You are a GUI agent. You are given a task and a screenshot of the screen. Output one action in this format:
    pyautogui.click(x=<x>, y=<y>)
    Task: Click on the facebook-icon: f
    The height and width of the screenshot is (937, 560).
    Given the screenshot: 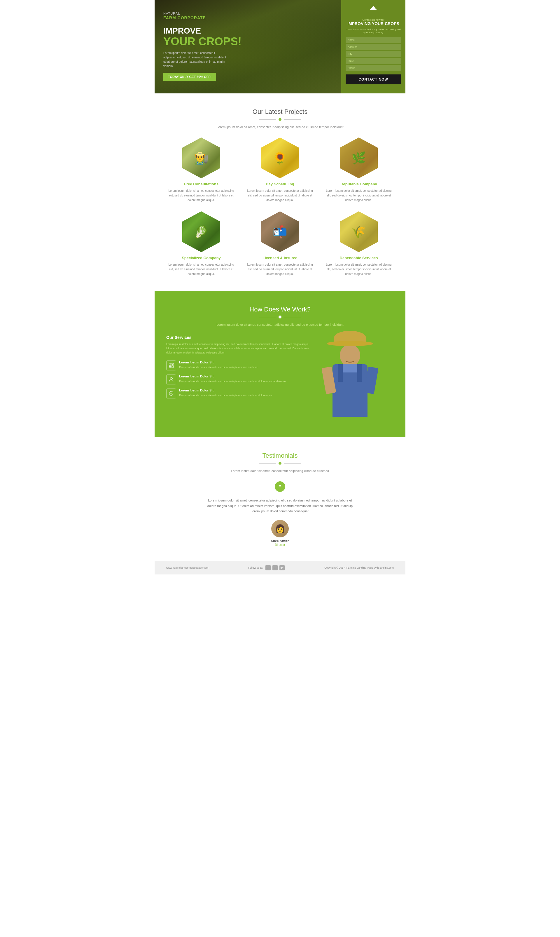 What is the action you would take?
    pyautogui.click(x=268, y=568)
    